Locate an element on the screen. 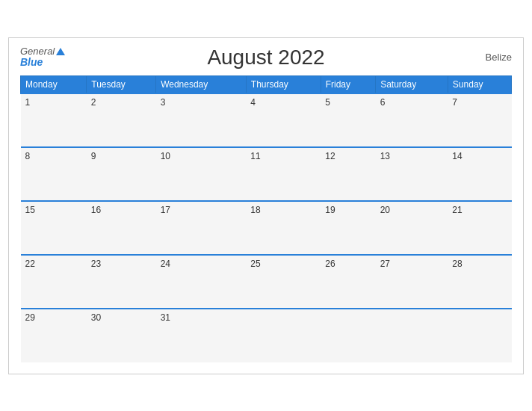 The height and width of the screenshot is (411, 532). day-number: 11 is located at coordinates (256, 156).